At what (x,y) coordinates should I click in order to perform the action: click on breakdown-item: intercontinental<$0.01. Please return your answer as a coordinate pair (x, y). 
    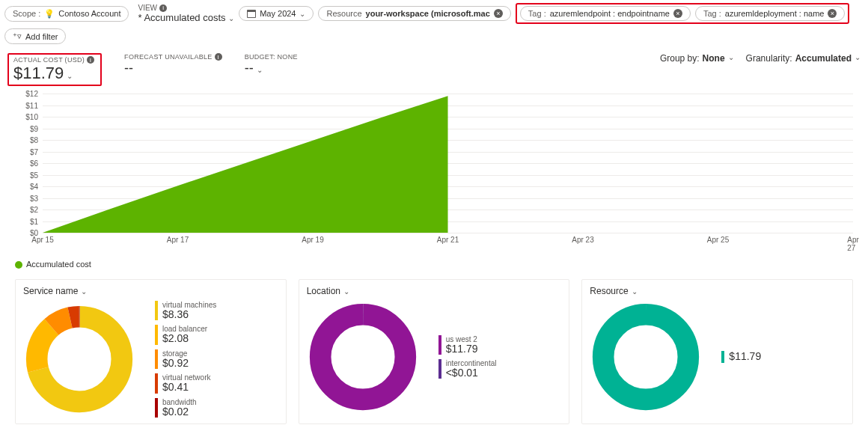
    Looking at the image, I should click on (468, 369).